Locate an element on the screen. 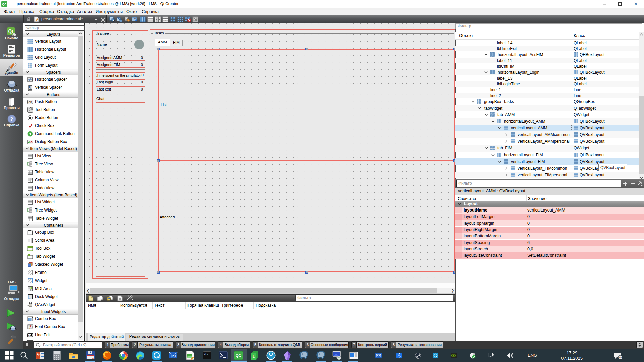 This screenshot has width=644, height=362. svg-text: 123 is located at coordinates (134, 19).